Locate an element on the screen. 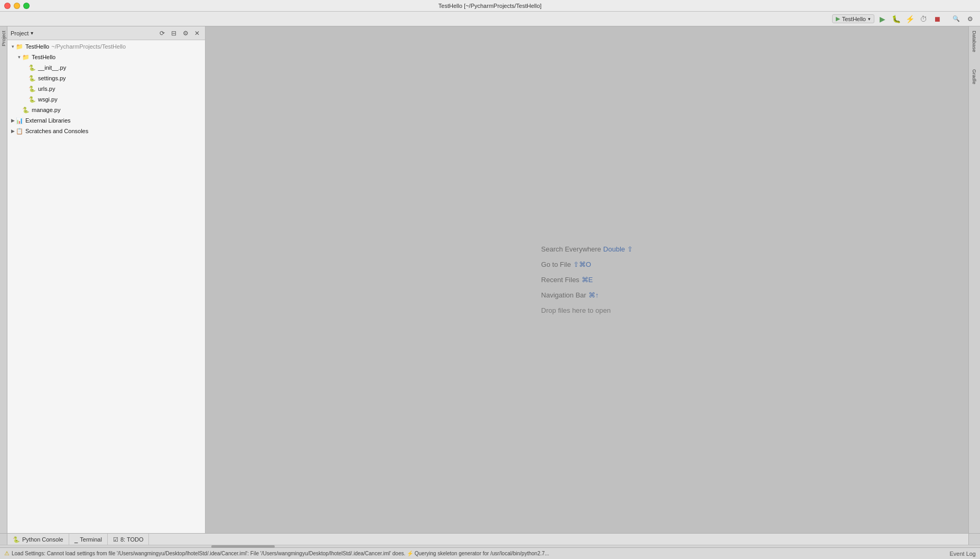  right-panel-tabs: Database Gradle is located at coordinates (974, 280).